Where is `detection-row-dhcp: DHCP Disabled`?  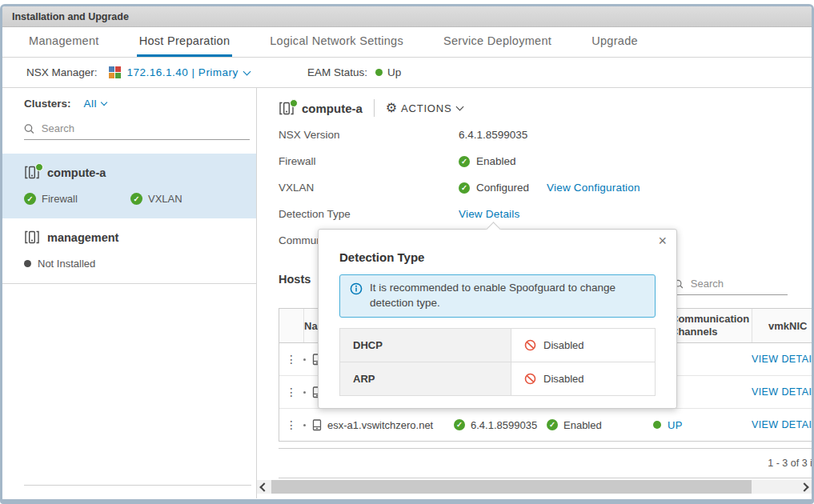
detection-row-dhcp: DHCP Disabled is located at coordinates (498, 346).